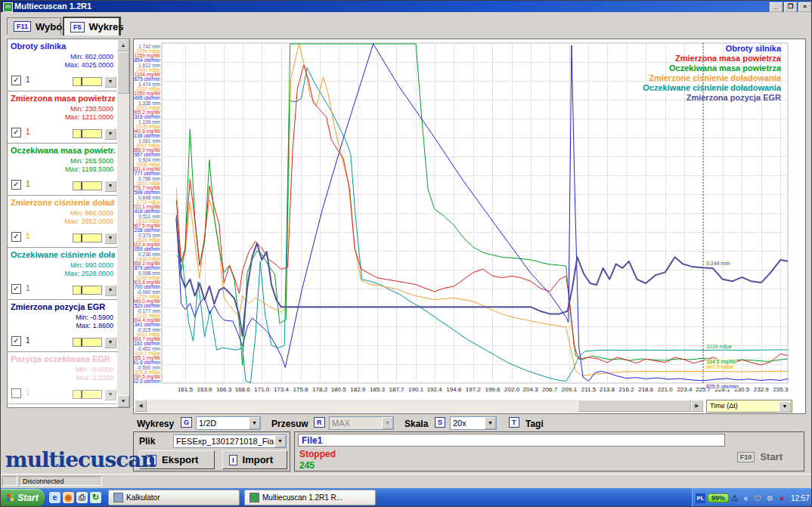  Describe the element at coordinates (11, 498) in the screenshot. I see `windows-flag-icon` at that location.